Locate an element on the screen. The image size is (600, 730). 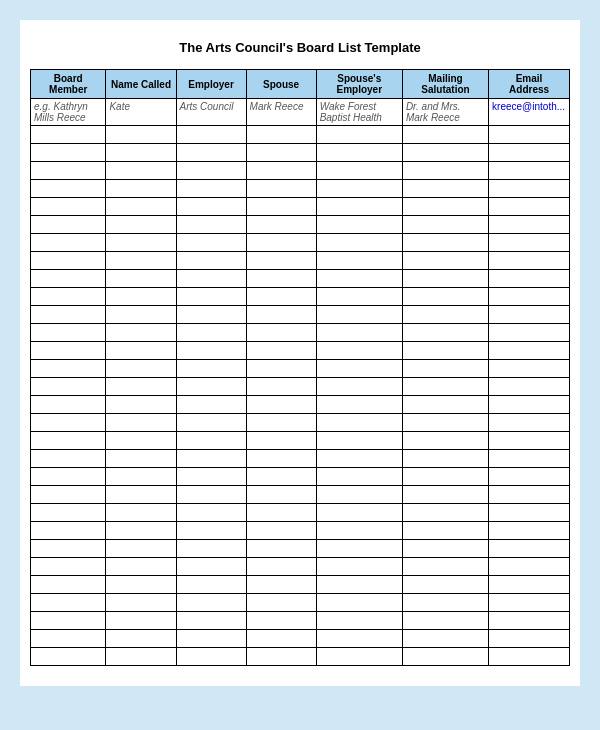
example-spouse: Mark Reece is located at coordinates (281, 112).